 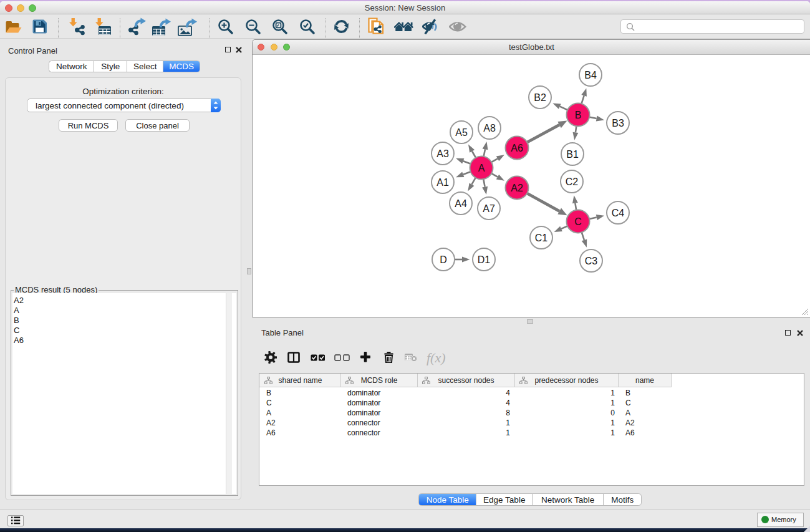 I want to click on svg-text: B3, so click(x=618, y=123).